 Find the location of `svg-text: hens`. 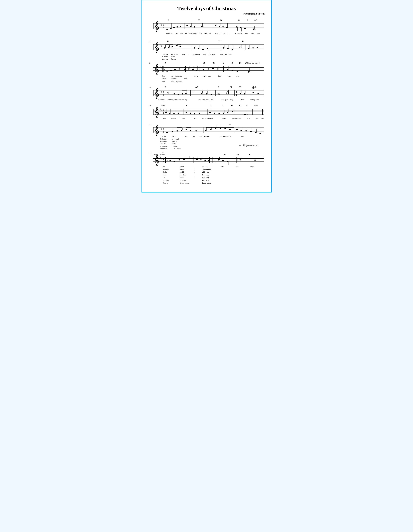

svg-text: hens is located at coordinates (186, 79).